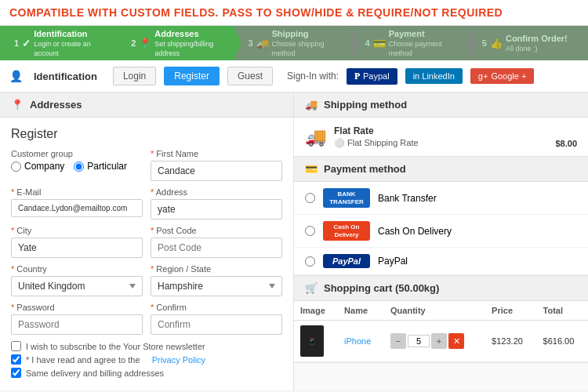 The image size is (588, 392). What do you see at coordinates (441, 231) in the screenshot?
I see `cash-delivery-option: Cash On Delivery Cash On Delivery` at bounding box center [441, 231].